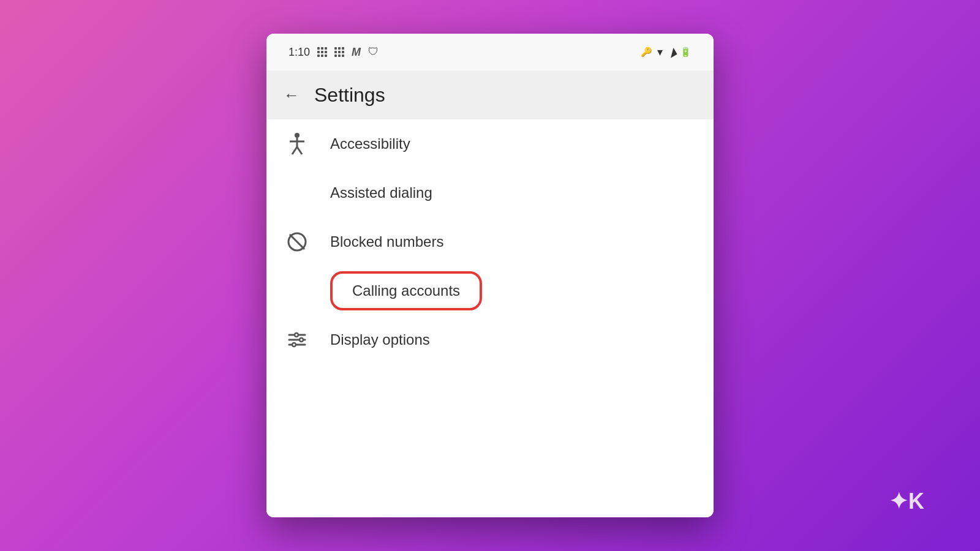 The width and height of the screenshot is (980, 551). Describe the element at coordinates (356, 53) in the screenshot. I see `gmail-icon: M` at that location.